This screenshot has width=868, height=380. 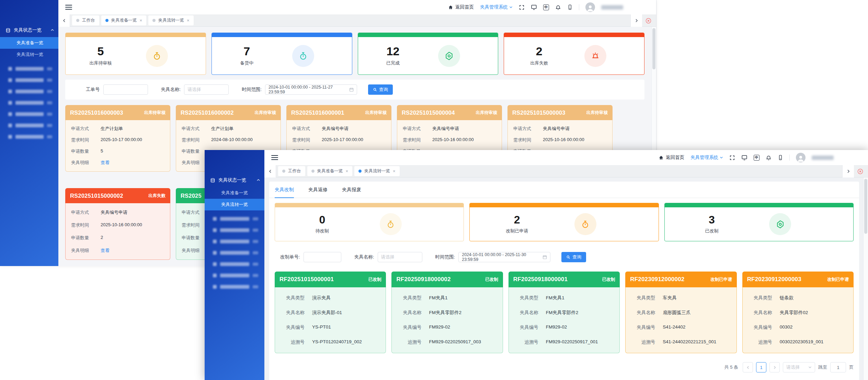 What do you see at coordinates (670, 298) in the screenshot?
I see `field-value: 车夹具` at bounding box center [670, 298].